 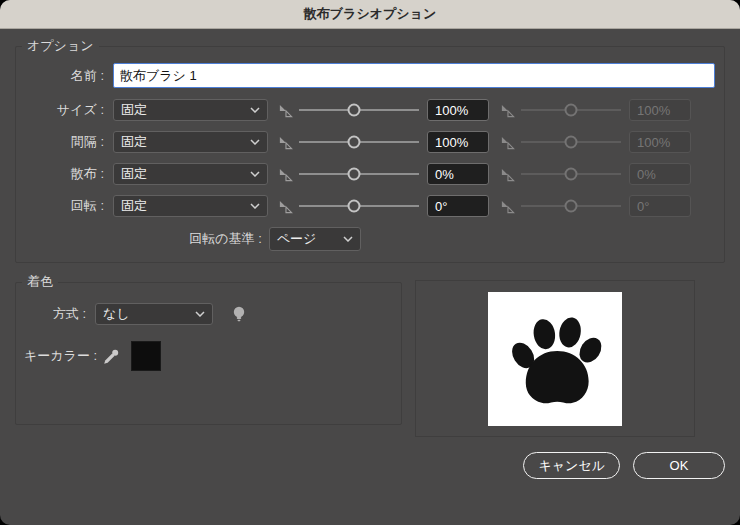 What do you see at coordinates (190, 206) in the screenshot?
I see `rotation-variation-dropdown: 固定` at bounding box center [190, 206].